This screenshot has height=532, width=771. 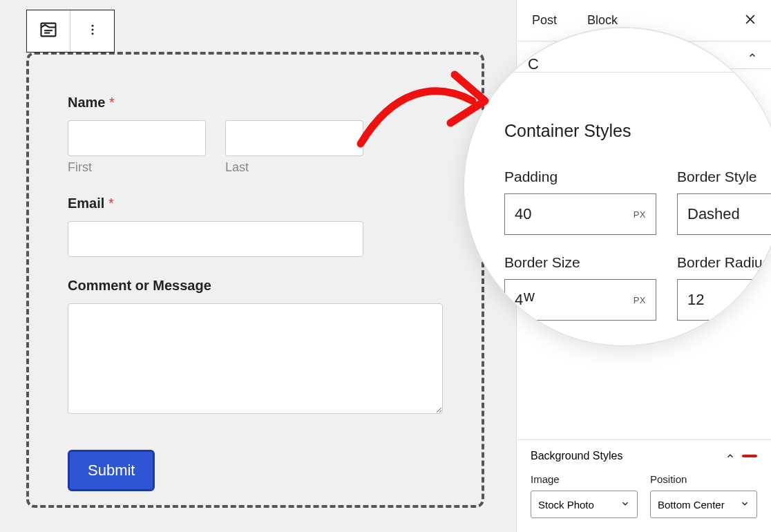 I want to click on form-block-icon-button, so click(x=48, y=31).